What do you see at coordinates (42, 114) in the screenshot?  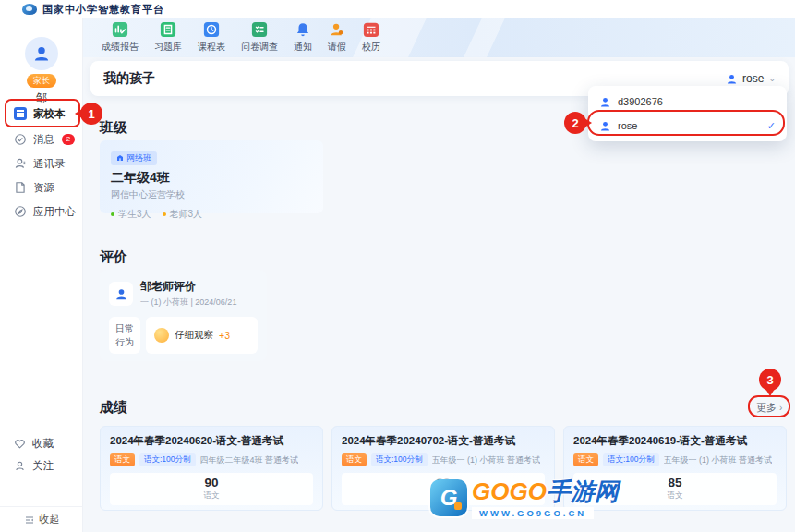 I see `sidebar-item-homeschool: 家校本` at bounding box center [42, 114].